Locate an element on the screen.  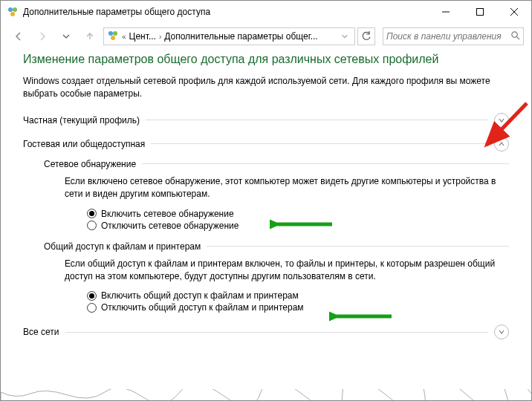
subsection-network-discovery-label: Сетевое обнаружение is located at coordinates (90, 164).